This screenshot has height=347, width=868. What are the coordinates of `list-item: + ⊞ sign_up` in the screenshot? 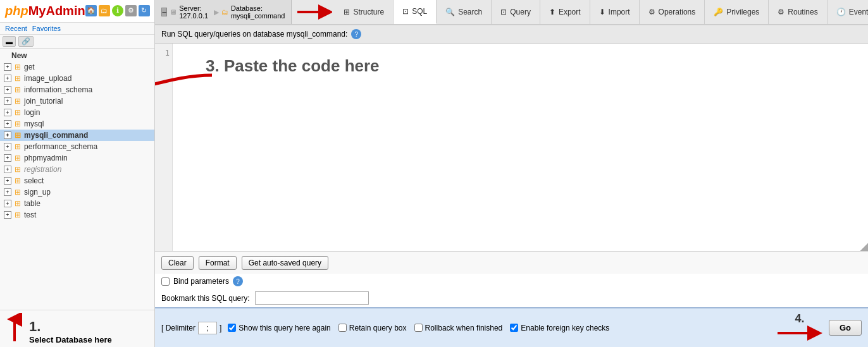 It's located at (77, 192).